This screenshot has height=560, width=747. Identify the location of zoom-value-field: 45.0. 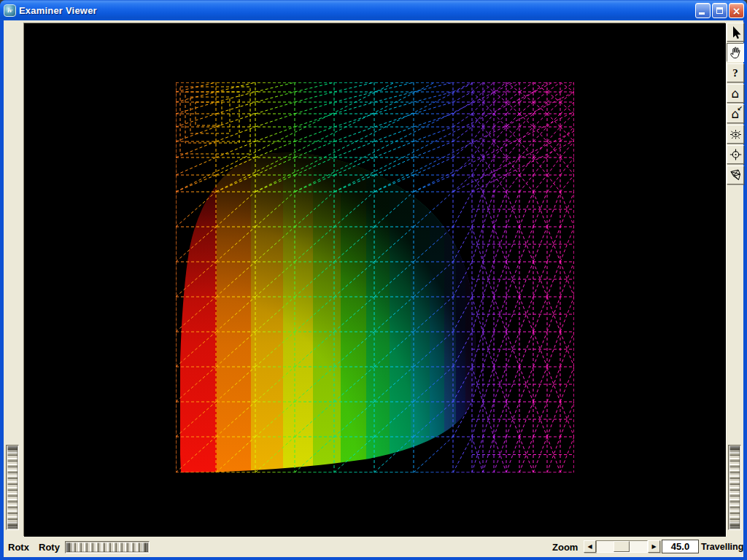
(680, 547).